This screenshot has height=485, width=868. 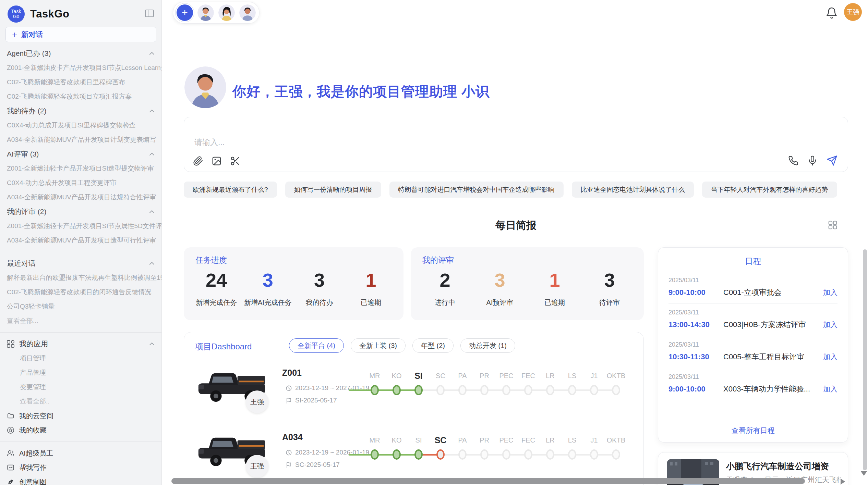 I want to click on task-progress-card: 任务进度 24 新增完成任务 3 新增AI完成任务 3 我的待办 1 已逾期, so click(x=293, y=284).